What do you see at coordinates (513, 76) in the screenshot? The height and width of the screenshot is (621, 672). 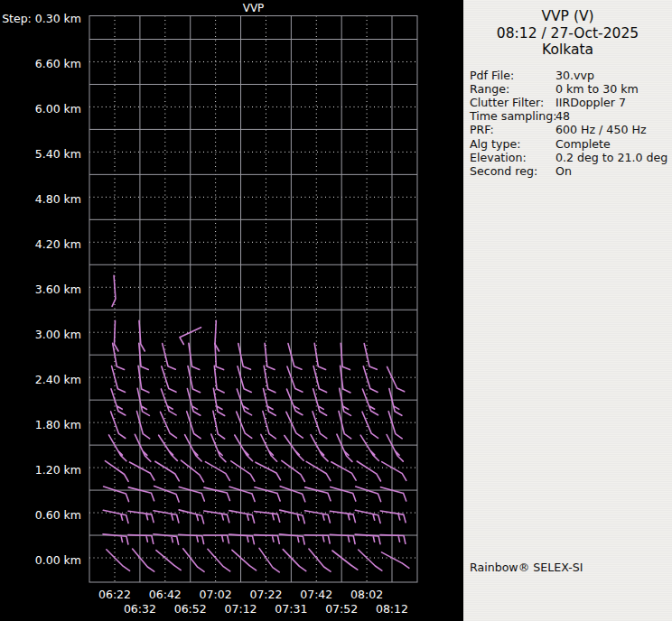 I see `param-label: Pdf File:` at bounding box center [513, 76].